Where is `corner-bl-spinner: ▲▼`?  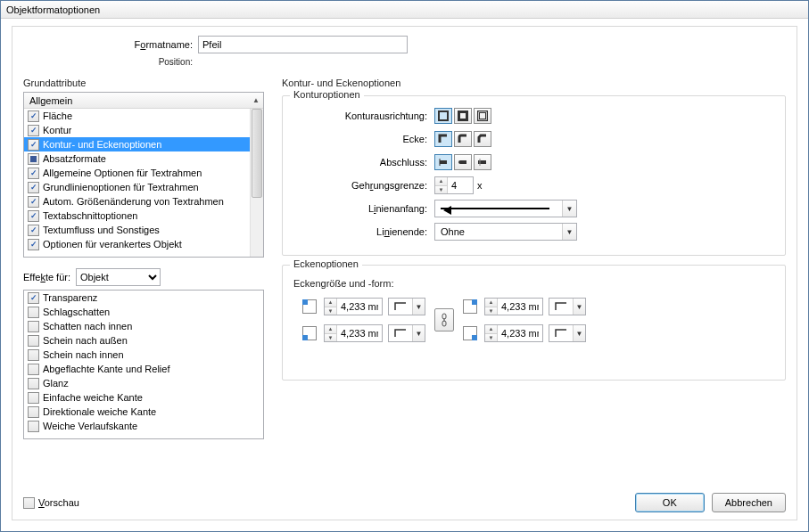 corner-bl-spinner: ▲▼ is located at coordinates (353, 333).